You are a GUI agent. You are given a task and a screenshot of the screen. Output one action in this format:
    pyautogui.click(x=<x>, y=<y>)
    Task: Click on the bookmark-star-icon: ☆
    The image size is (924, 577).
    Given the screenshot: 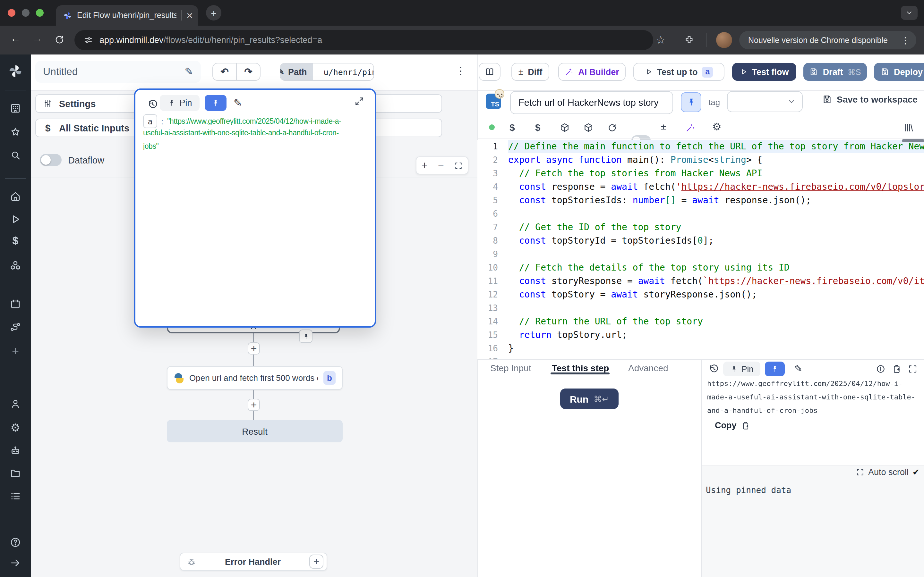 What is the action you would take?
    pyautogui.click(x=661, y=40)
    